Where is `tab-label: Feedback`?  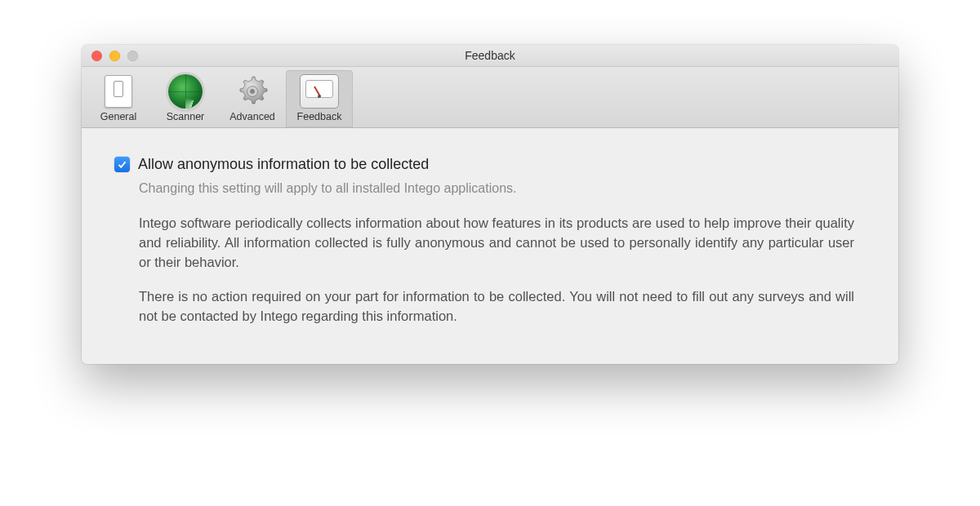 tab-label: Feedback is located at coordinates (319, 117).